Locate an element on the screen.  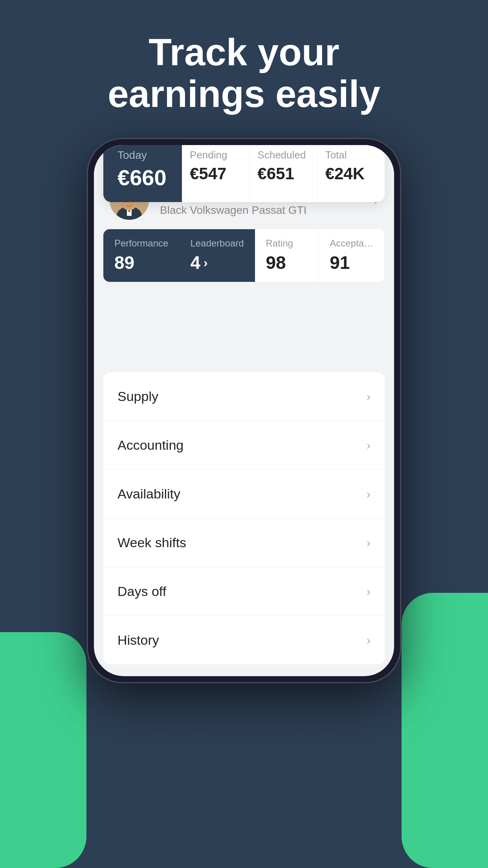
earnings-total-value: €24K is located at coordinates (351, 174).